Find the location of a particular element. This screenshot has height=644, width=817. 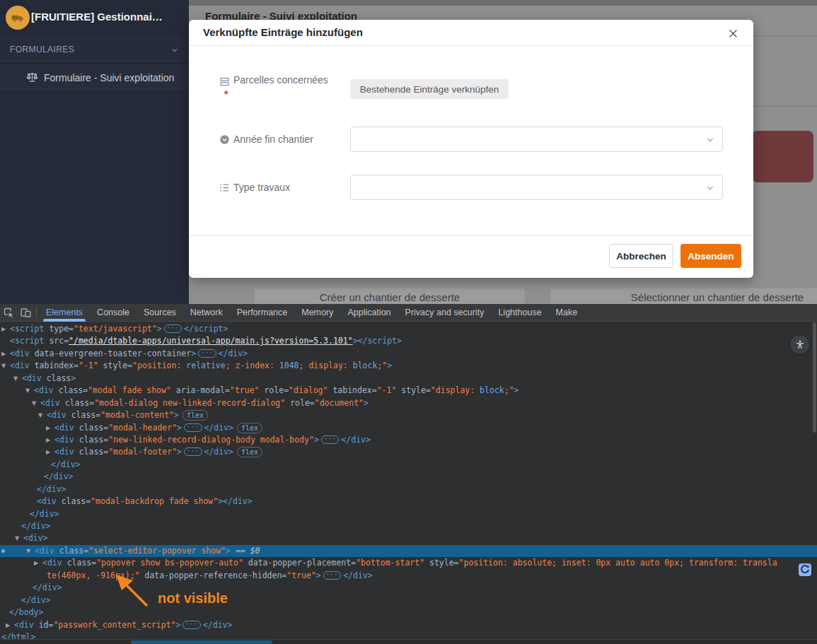

code-line-6: ▼<div class="modal fade show" aria-modal… is located at coordinates (409, 390).